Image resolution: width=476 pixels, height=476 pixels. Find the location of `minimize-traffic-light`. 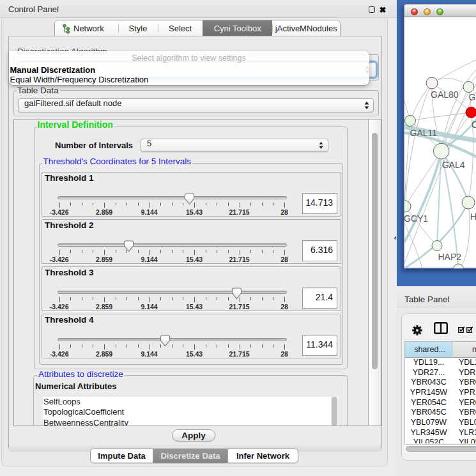

minimize-traffic-light is located at coordinates (427, 12).